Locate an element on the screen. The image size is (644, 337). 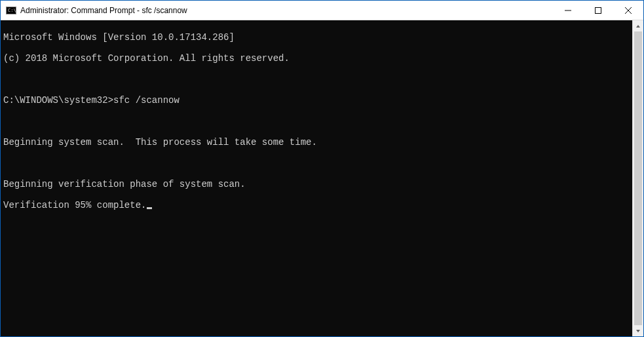
prompt-path: C:\WINDOWS\system32> is located at coordinates (58, 100).